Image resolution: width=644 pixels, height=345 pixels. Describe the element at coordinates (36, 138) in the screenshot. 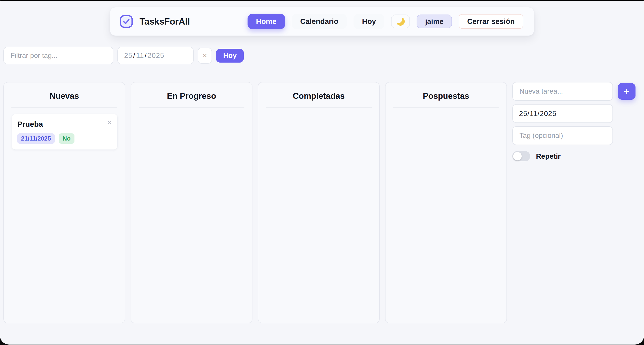

I see `task-date-pill: 21/11/2025` at that location.